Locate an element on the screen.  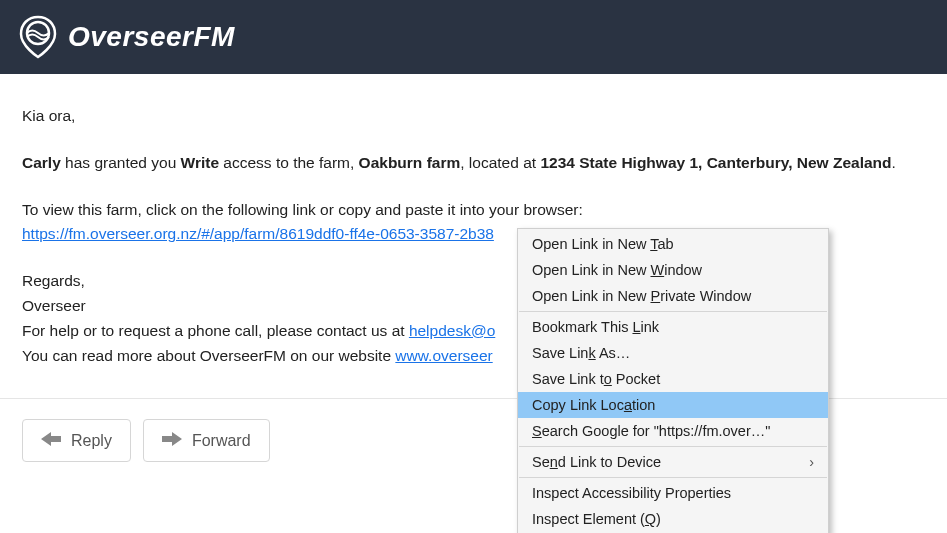
app-header: OverseerFM is located at coordinates (474, 37).